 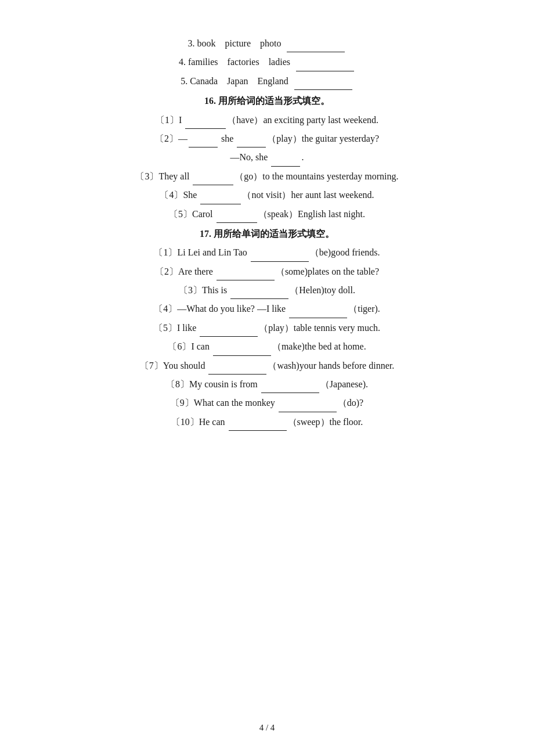 What do you see at coordinates (267, 195) in the screenshot?
I see `s16-item-4: 〔4〕She （not visit）her aunt last weekend.` at bounding box center [267, 195].